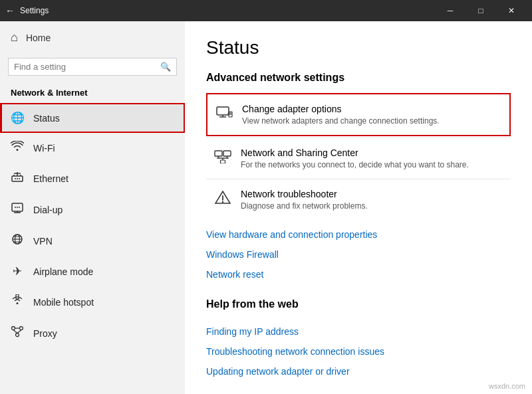  I want to click on troubleshooter-name: Network troubleshooter, so click(305, 194).